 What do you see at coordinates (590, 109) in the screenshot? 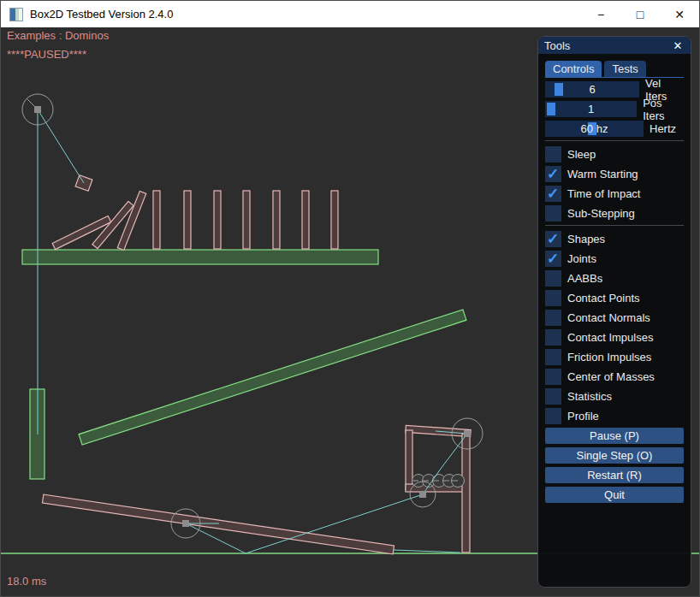
I see `slider-value: 1` at bounding box center [590, 109].